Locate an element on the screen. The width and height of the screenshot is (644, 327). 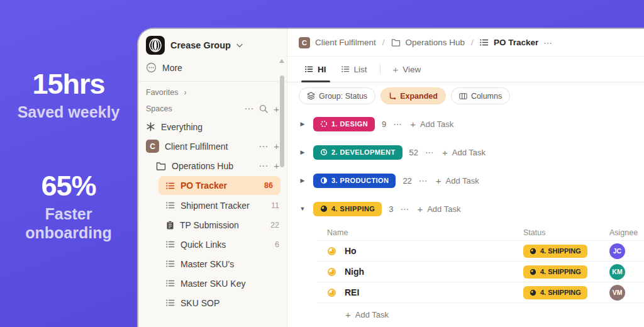
assignee-avatar: KM is located at coordinates (618, 272).